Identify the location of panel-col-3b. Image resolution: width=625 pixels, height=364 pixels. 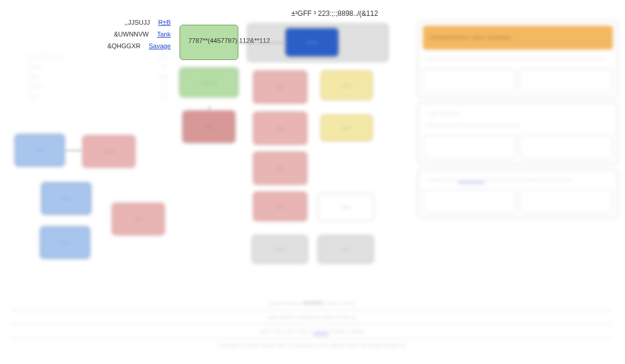
(566, 201).